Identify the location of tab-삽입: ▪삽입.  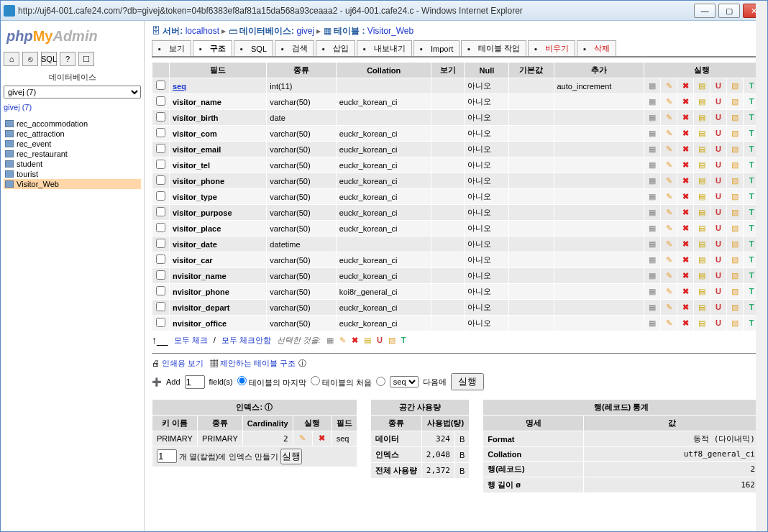
(335, 48).